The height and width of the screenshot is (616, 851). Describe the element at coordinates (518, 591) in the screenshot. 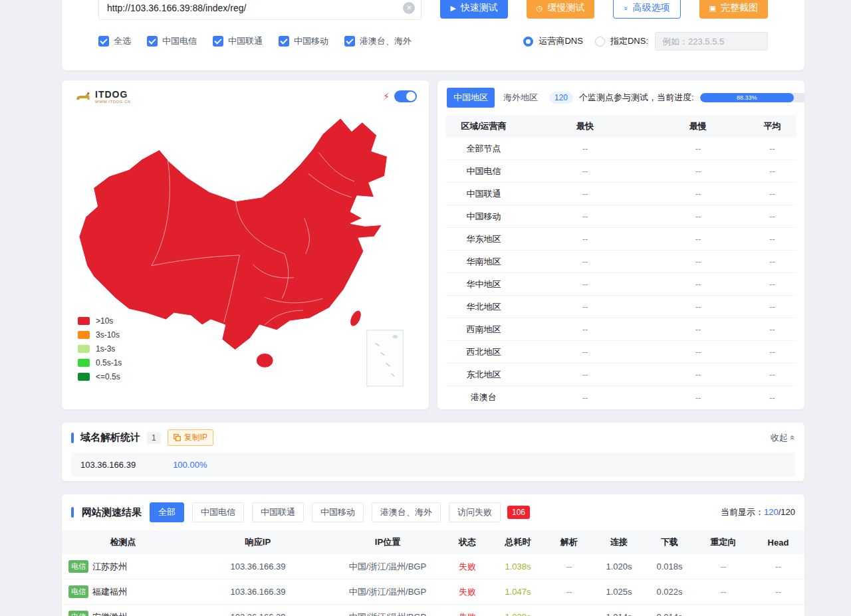

I see `total-time: 1.047s` at that location.